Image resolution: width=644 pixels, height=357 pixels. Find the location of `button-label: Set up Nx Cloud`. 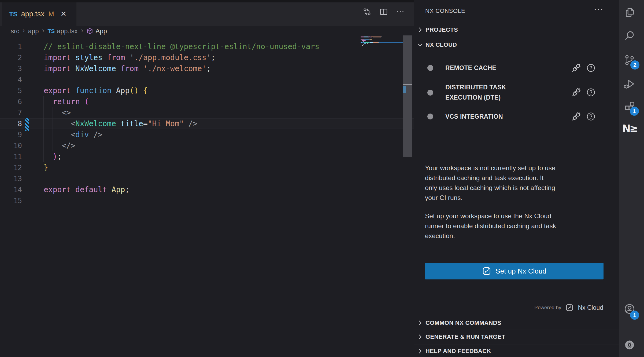

button-label: Set up Nx Cloud is located at coordinates (521, 271).